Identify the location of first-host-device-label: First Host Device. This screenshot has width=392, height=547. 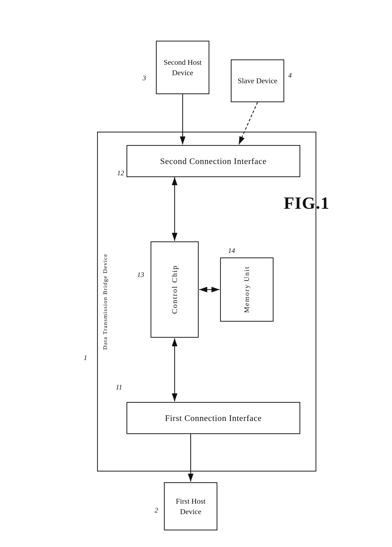
(191, 506).